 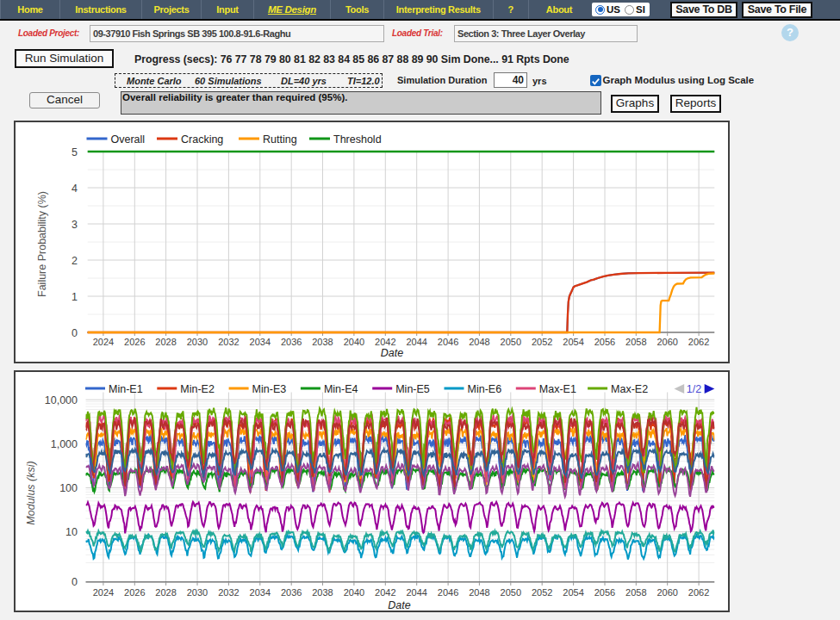 What do you see at coordinates (72, 532) in the screenshot?
I see `svg-text: 10` at bounding box center [72, 532].